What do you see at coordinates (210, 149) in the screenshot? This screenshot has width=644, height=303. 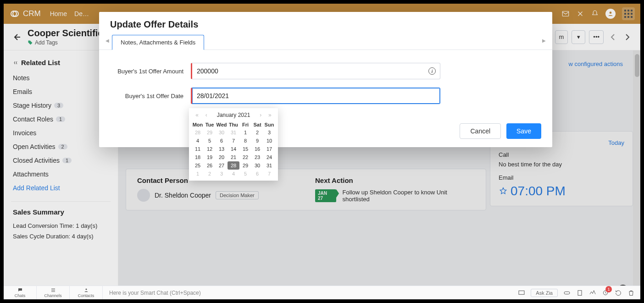 I see `dp-day: 12` at bounding box center [210, 149].